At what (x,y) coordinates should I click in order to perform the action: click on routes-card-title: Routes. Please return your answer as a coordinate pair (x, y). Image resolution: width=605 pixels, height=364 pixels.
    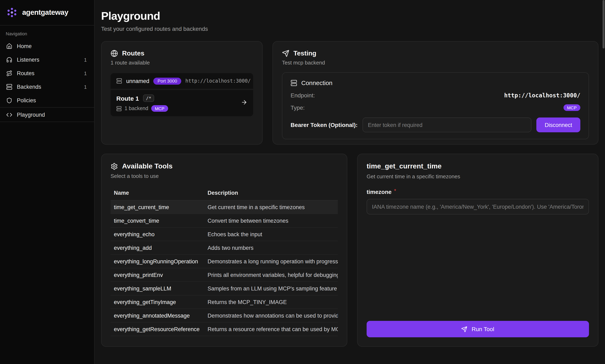
    Looking at the image, I should click on (133, 53).